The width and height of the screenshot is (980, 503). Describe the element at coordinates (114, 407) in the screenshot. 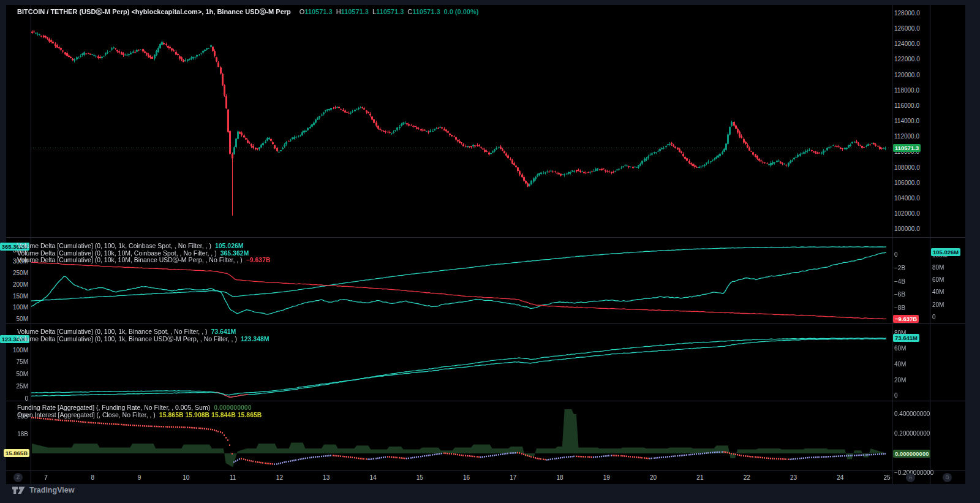

I see `indicator-legend-label: Funding Rate [Aggregated] (, Funding Rat…` at that location.